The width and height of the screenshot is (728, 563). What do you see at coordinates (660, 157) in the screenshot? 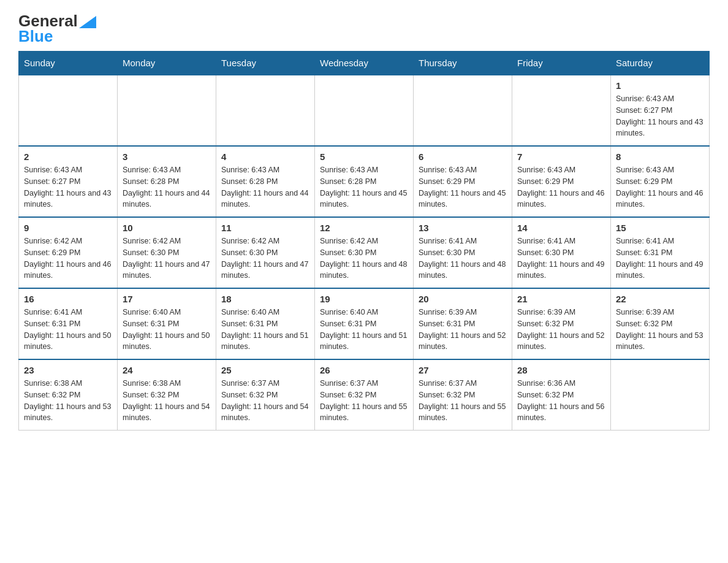
I see `day-number: 8` at bounding box center [660, 157].